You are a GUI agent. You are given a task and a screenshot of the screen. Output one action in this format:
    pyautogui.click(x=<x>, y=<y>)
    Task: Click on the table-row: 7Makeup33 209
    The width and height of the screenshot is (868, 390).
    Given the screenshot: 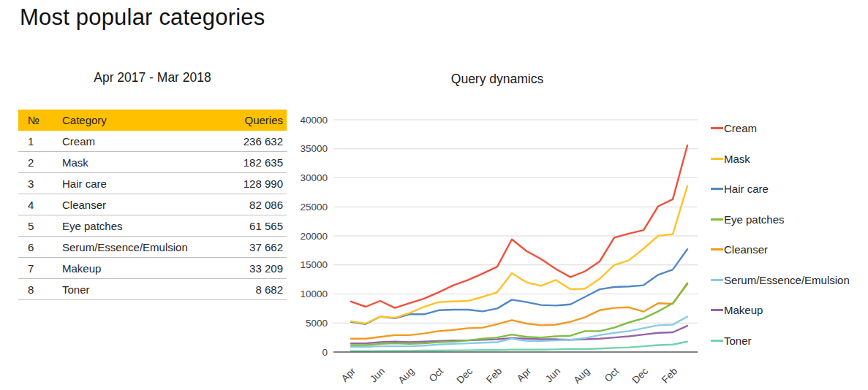 What is the action you would take?
    pyautogui.click(x=152, y=269)
    